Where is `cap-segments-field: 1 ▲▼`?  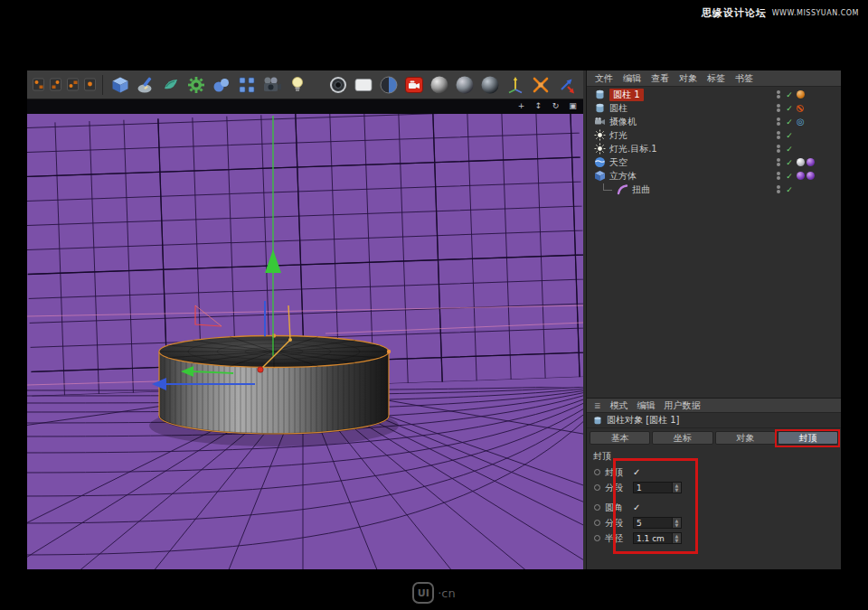
cap-segments-field: 1 ▲▼ is located at coordinates (657, 488).